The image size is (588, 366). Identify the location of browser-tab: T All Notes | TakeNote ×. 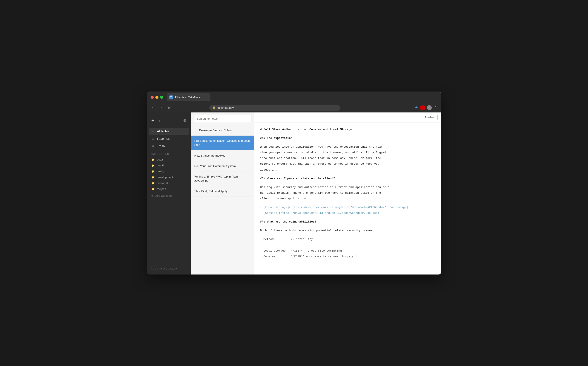
(189, 97).